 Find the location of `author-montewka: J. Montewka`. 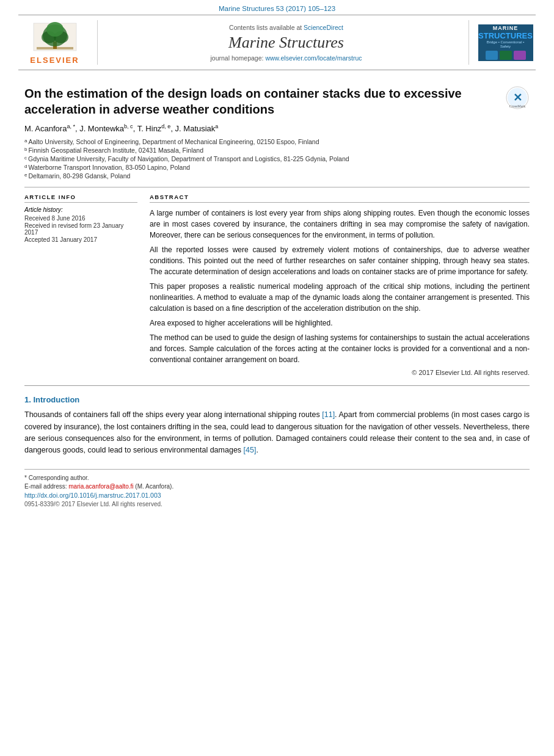

author-montewka: J. Montewka is located at coordinates (101, 128).